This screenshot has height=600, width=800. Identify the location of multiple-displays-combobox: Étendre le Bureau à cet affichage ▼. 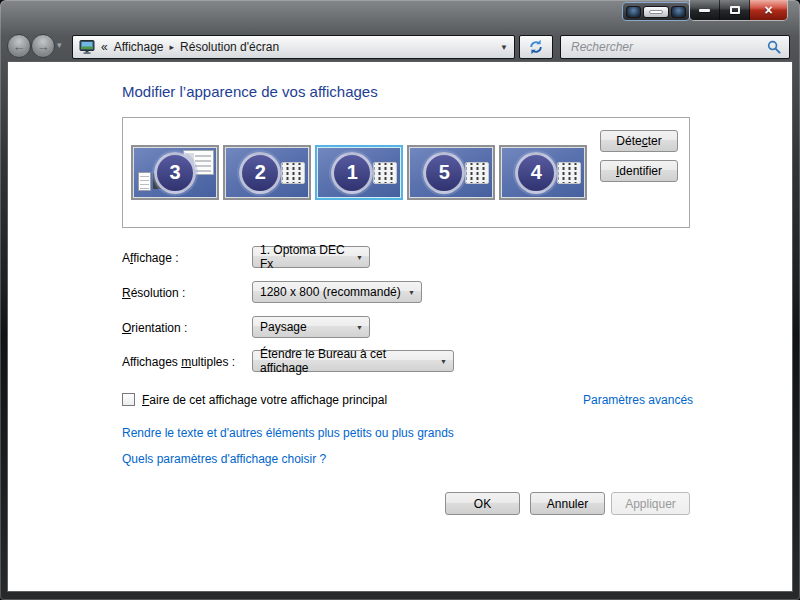
(353, 361).